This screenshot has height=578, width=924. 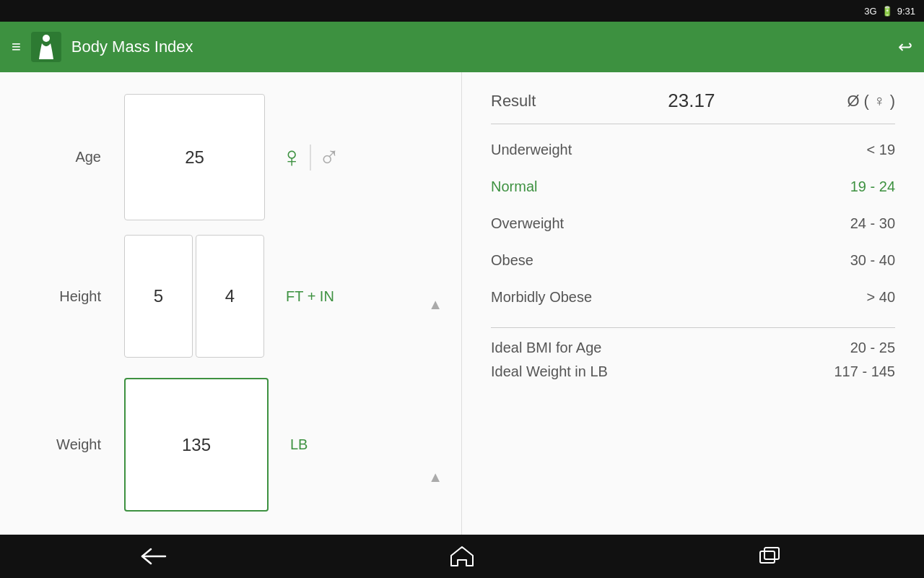 What do you see at coordinates (318, 296) in the screenshot?
I see `height-unit-label: FT + IN` at bounding box center [318, 296].